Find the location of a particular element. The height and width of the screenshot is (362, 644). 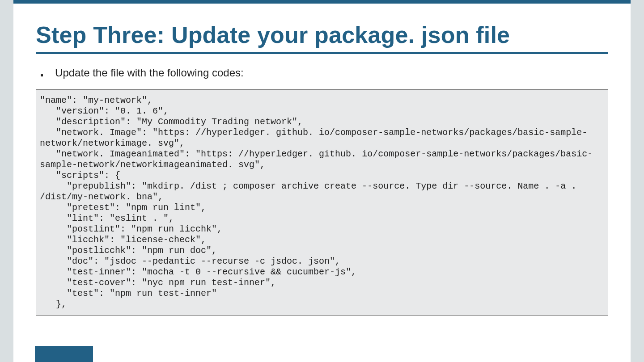

top-accent-bar is located at coordinates (322, 2).